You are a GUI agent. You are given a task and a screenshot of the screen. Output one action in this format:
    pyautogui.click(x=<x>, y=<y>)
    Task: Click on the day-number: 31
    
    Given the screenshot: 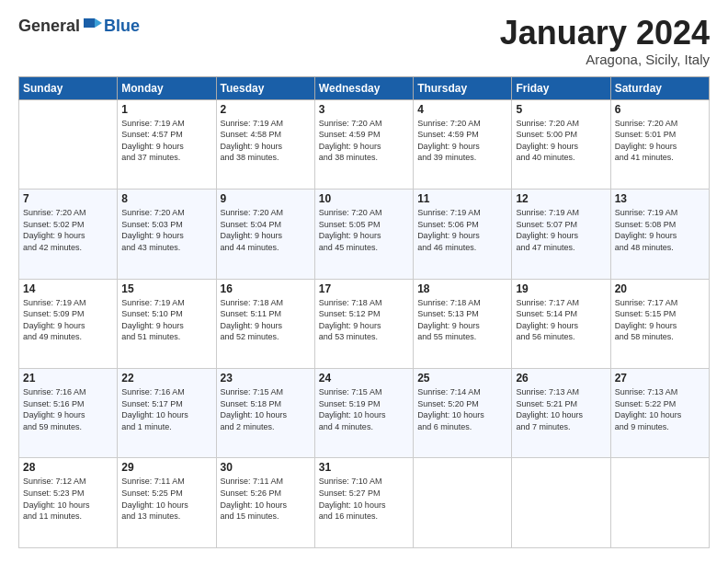 What is the action you would take?
    pyautogui.click(x=364, y=467)
    